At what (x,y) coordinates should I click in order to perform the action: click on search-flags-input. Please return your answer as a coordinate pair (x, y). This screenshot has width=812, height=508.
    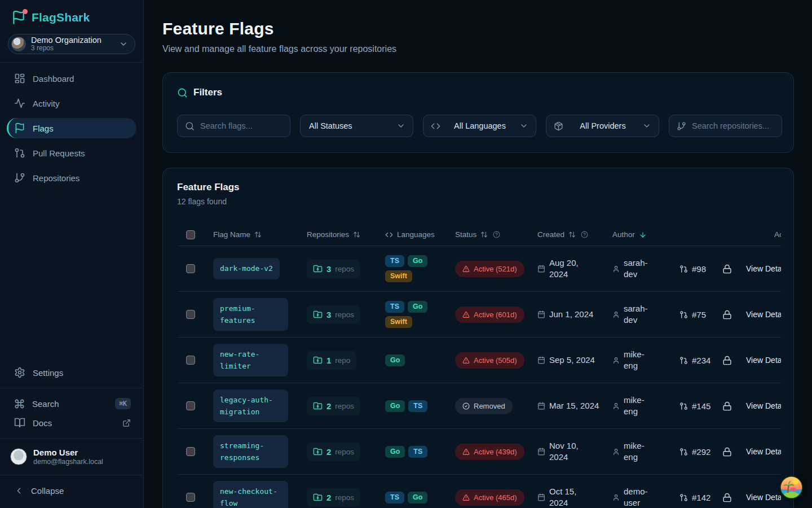
    Looking at the image, I should click on (241, 126).